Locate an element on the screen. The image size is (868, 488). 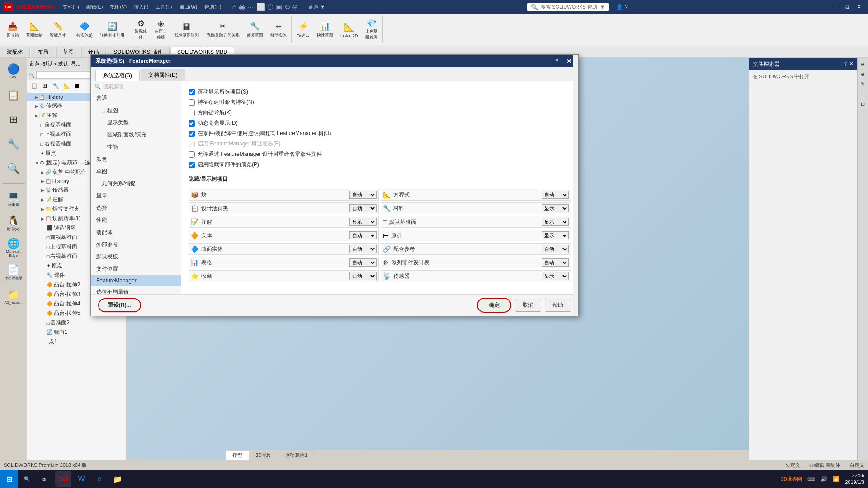
dialog-left-item: 普通 is located at coordinates (136, 99).